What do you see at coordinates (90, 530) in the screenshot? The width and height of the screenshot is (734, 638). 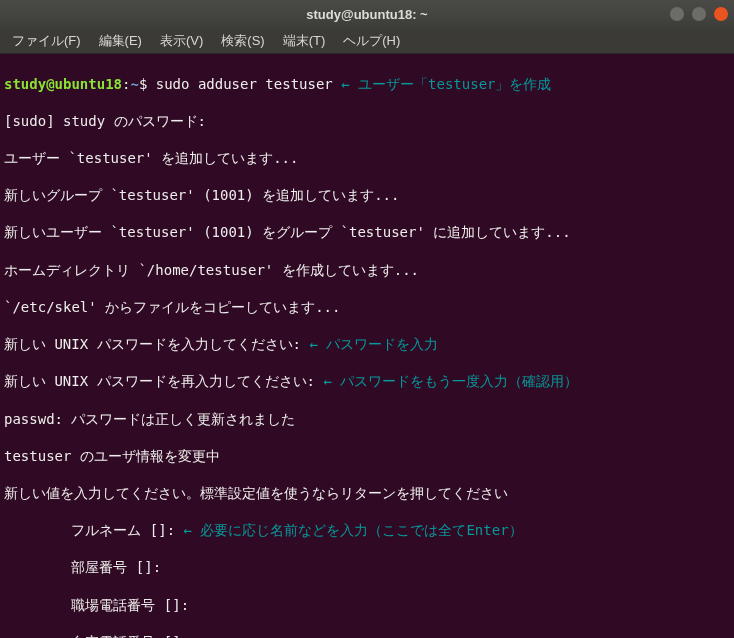 I see `output-line: フルネーム []:` at bounding box center [90, 530].